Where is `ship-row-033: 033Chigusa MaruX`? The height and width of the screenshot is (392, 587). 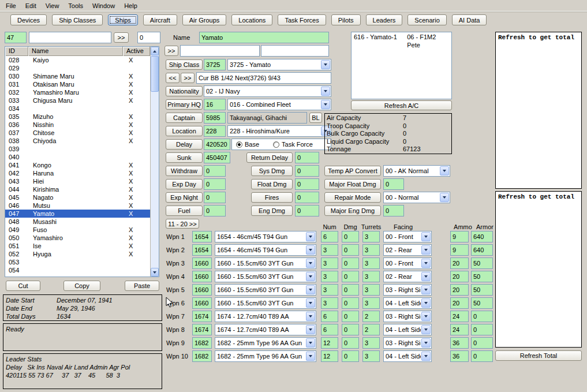
ship-row-033: 033Chigusa MaruX is located at coordinates (77, 100).